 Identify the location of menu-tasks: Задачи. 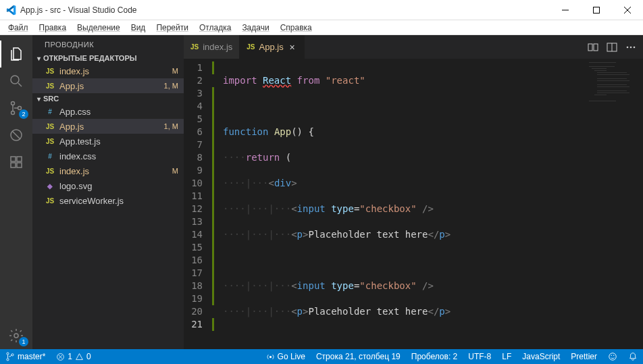
(255, 28).